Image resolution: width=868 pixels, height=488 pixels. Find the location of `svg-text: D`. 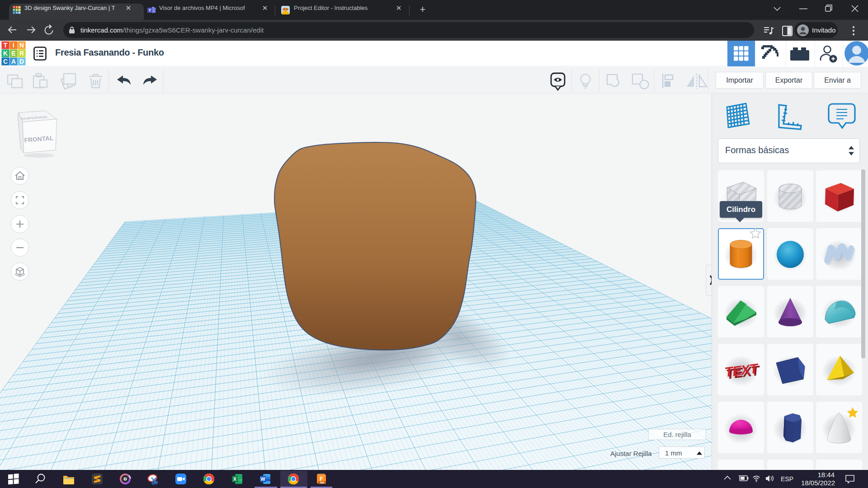

svg-text: D is located at coordinates (22, 61).